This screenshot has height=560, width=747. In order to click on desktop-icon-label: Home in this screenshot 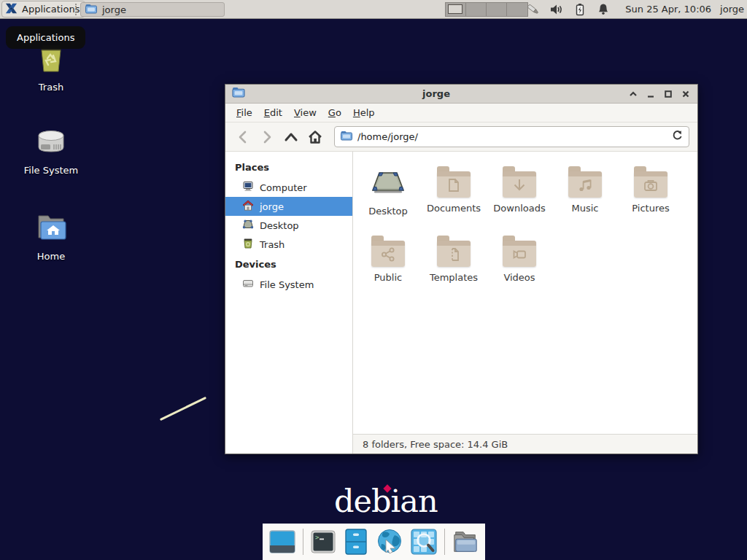, I will do `click(51, 257)`.